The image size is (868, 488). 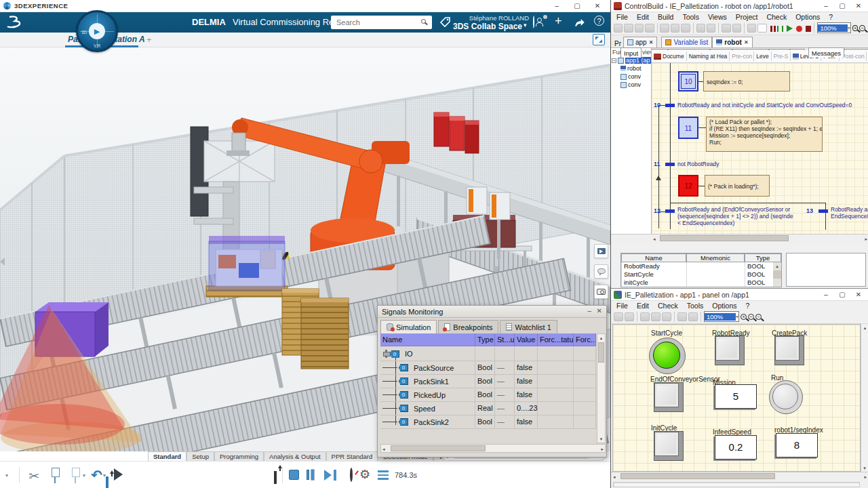 I want to click on compass-3d-label: 3D, so click(x=84, y=33).